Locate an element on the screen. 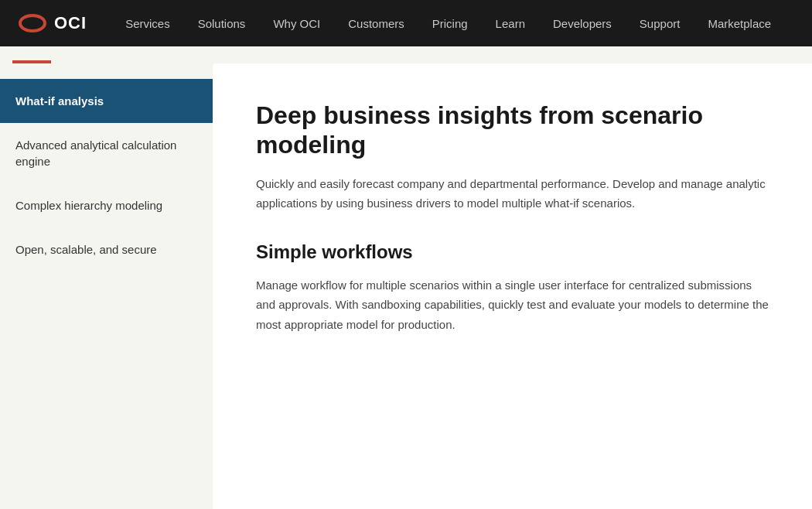 The width and height of the screenshot is (812, 509). sidebar-item-analytical-engine: Advanced analytical calculation engine is located at coordinates (107, 153).